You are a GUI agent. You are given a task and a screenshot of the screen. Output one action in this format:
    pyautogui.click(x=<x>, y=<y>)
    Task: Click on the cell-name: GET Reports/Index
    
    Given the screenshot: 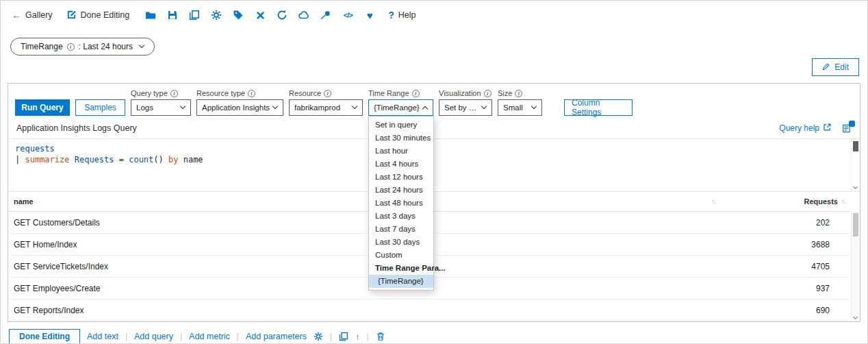 What is the action you would take?
    pyautogui.click(x=364, y=310)
    